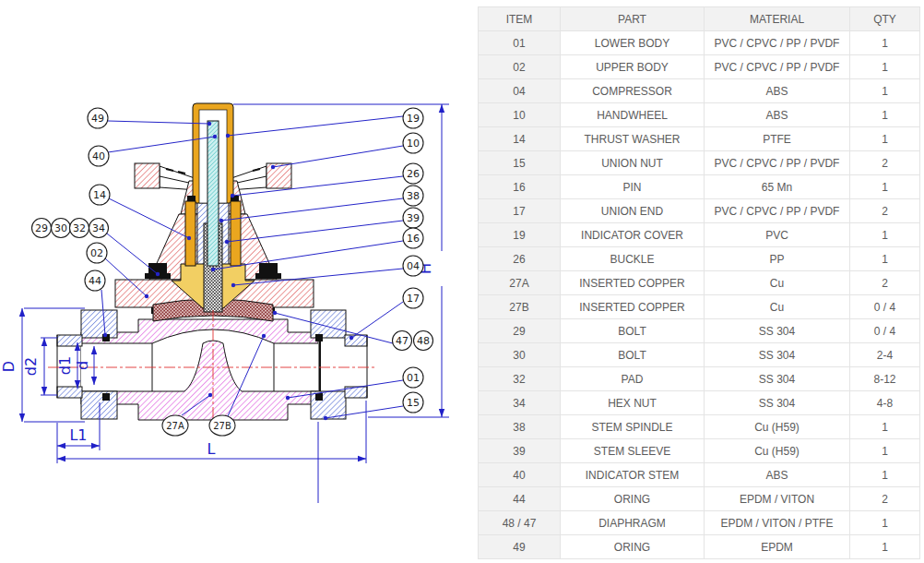 This screenshot has height=563, width=924. What do you see at coordinates (520, 475) in the screenshot?
I see `cell-item: 40` at bounding box center [520, 475].